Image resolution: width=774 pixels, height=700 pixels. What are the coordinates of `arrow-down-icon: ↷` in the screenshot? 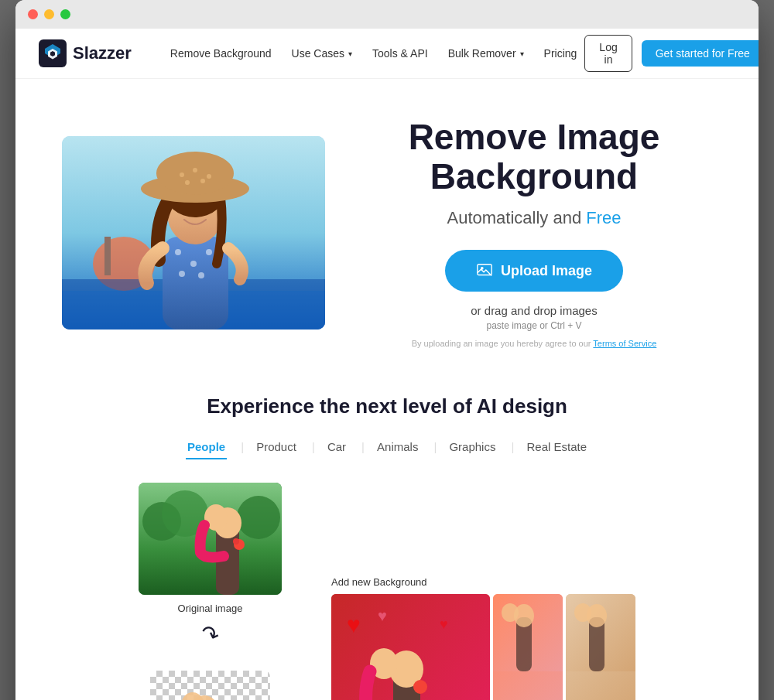 It's located at (211, 634).